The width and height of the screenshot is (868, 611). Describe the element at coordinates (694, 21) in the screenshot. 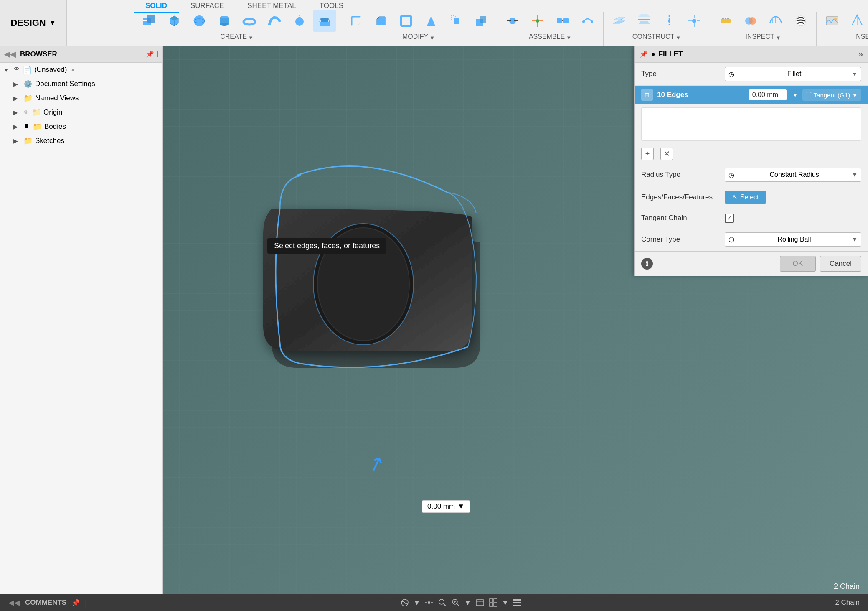

I see `point-icon` at that location.